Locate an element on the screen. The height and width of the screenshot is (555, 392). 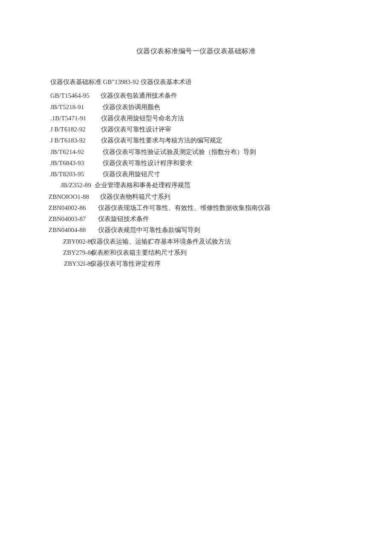
standard-description: 仪表旋钮技术条件 is located at coordinates (124, 219).